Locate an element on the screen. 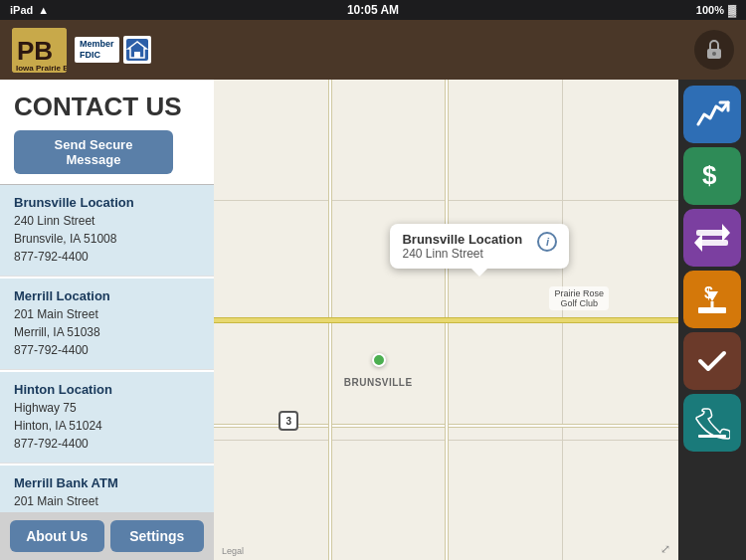 This screenshot has width=746, height=560. brunsville-address: 240 Linn Street is located at coordinates (54, 221).